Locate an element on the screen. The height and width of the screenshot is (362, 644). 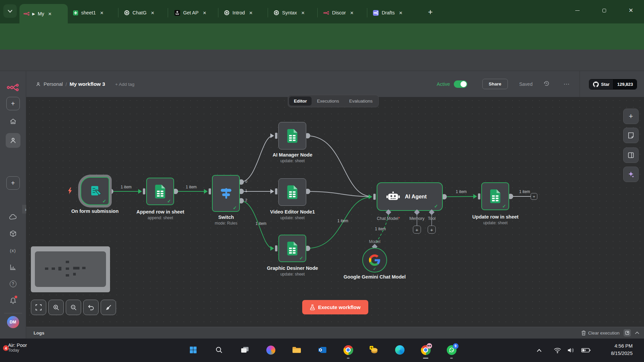
switch-output-1: 1 is located at coordinates (246, 191).